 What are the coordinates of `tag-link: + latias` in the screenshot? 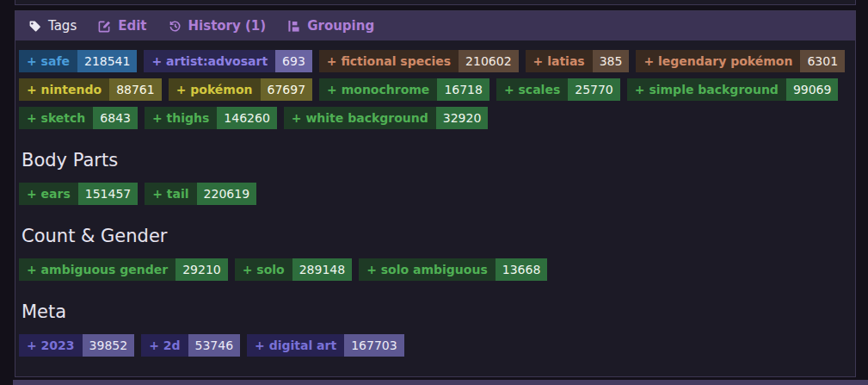 It's located at (559, 61).